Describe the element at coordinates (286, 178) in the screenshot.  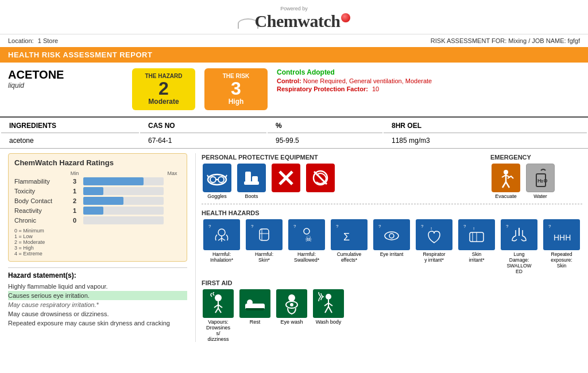
I see `no-icon` at that location.